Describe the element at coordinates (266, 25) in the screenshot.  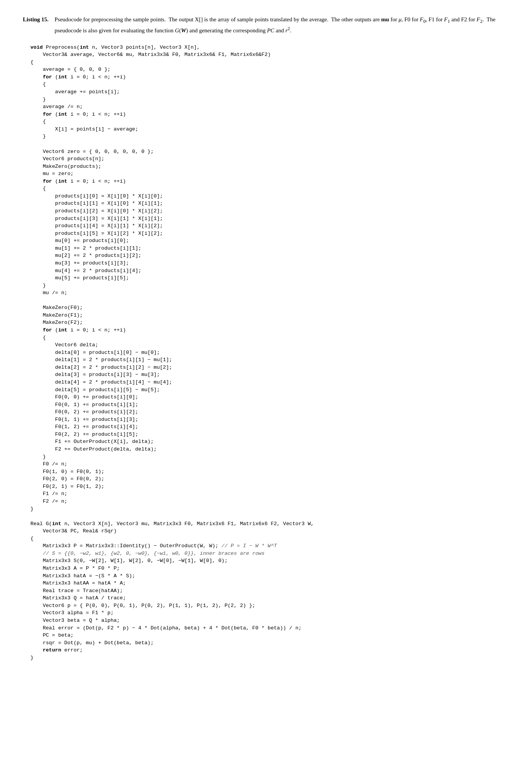
I see `listing-header: Listing 15. Pseudocode for preprocessing…` at that location.